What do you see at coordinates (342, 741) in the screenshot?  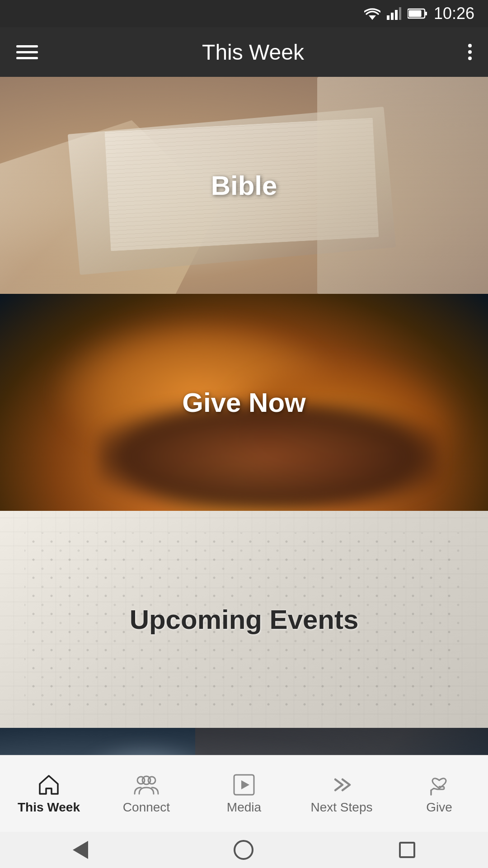 I see `biblestudy-hand-decoration` at bounding box center [342, 741].